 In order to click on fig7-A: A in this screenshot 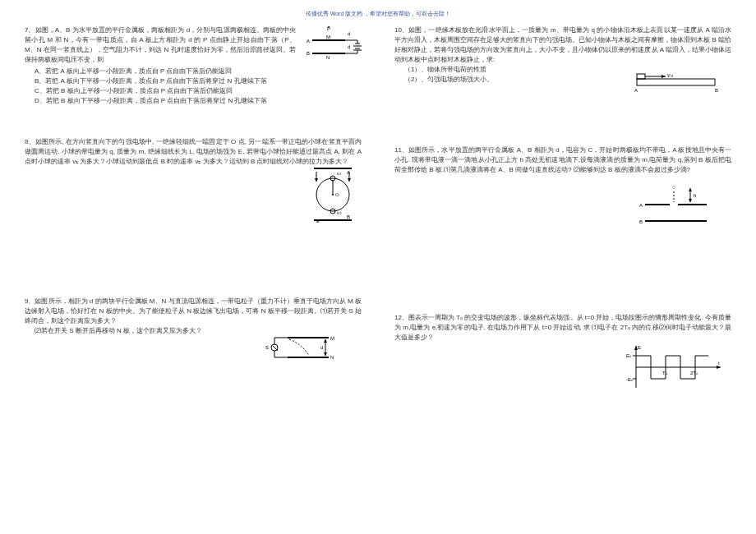, I will do `click(308, 41)`.